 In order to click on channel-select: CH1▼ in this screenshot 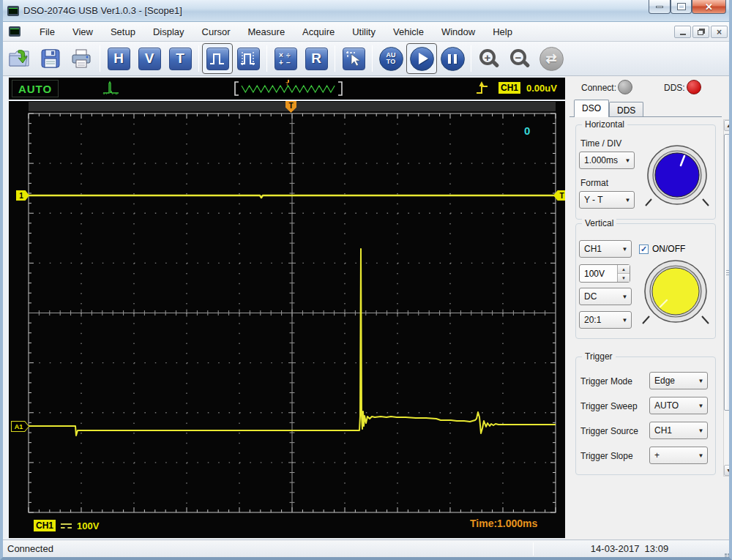, I will do `click(605, 249)`.